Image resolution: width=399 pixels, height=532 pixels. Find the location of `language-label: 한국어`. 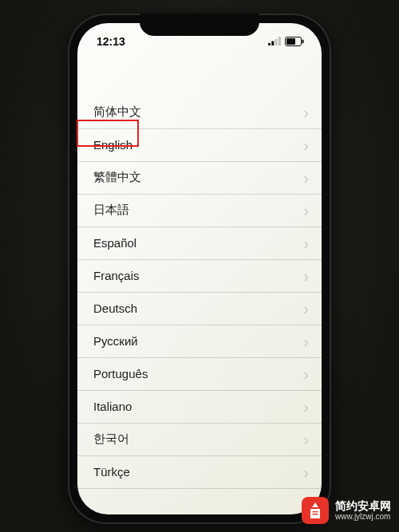

language-label: 한국어 is located at coordinates (112, 439).